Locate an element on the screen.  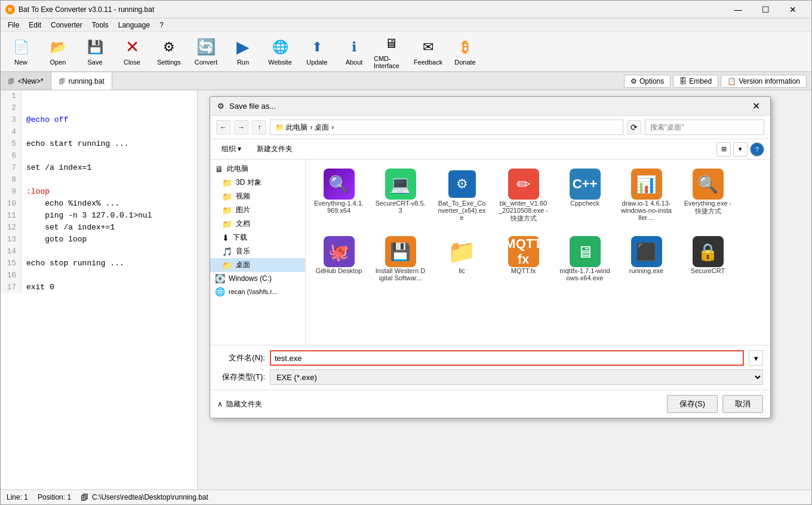
menu-converter: Converter is located at coordinates (67, 25).